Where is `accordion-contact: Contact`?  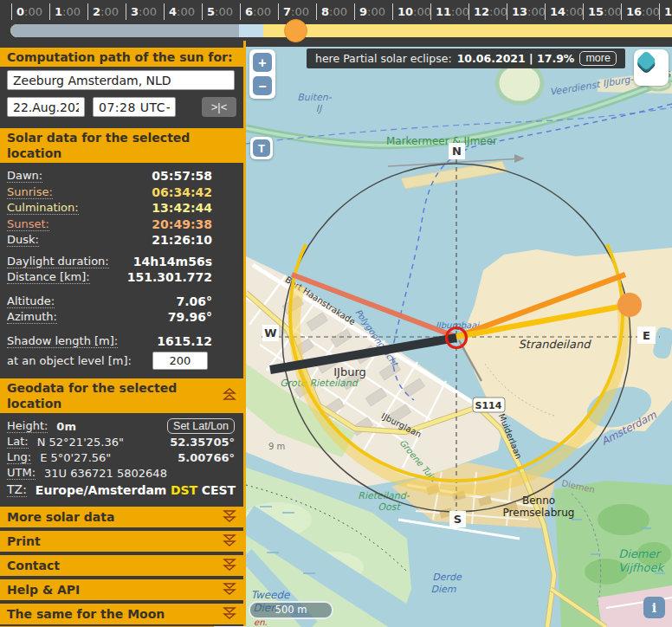 accordion-contact: Contact is located at coordinates (121, 566).